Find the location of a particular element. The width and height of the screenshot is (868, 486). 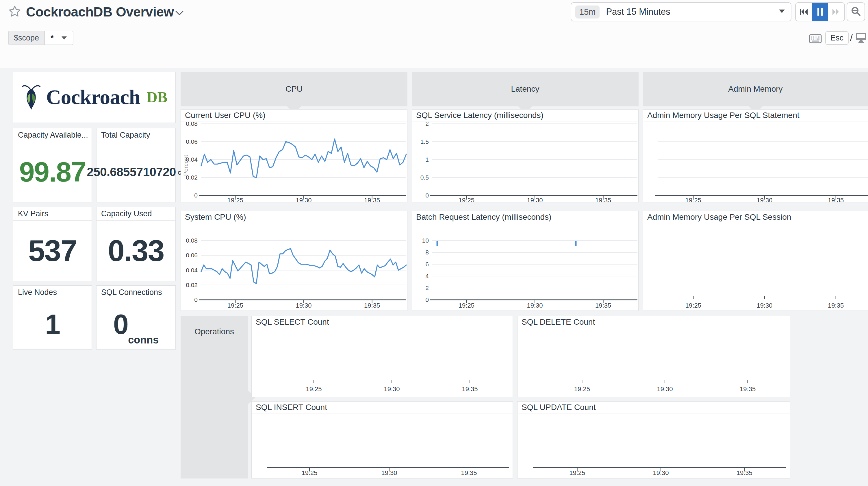

keyboard-icon is located at coordinates (815, 39).